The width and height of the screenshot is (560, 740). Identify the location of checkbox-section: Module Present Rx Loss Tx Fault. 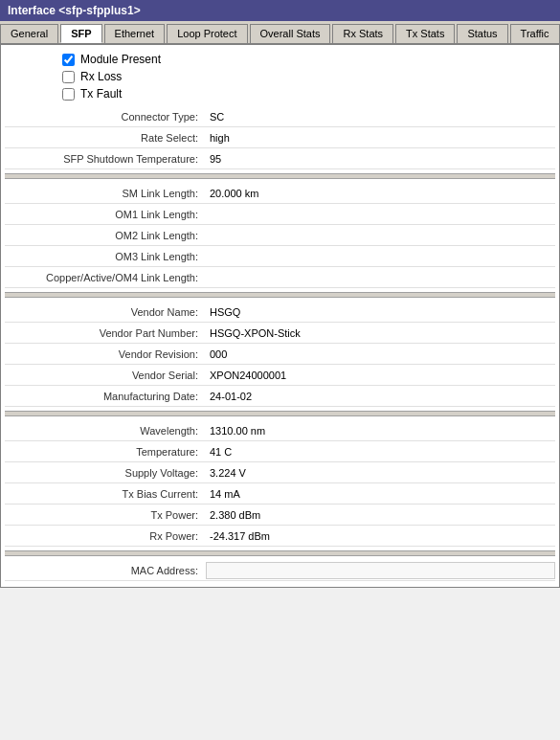
(280, 77).